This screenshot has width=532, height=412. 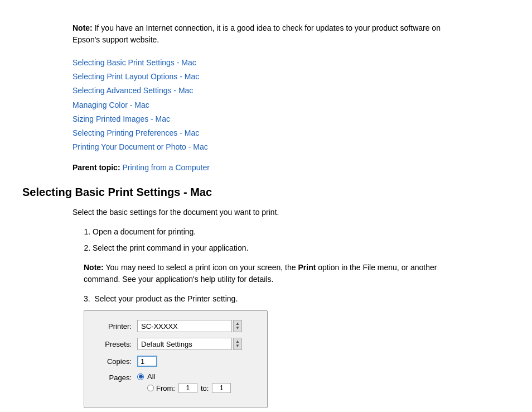 I want to click on presets-label: Presets:, so click(x=114, y=344).